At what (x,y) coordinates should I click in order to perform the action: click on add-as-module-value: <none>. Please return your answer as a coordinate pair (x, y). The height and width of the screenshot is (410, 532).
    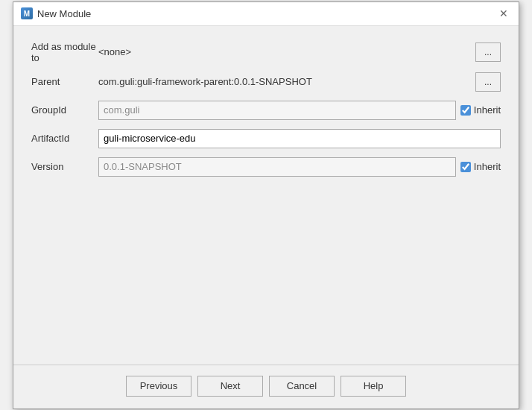
    Looking at the image, I should click on (285, 52).